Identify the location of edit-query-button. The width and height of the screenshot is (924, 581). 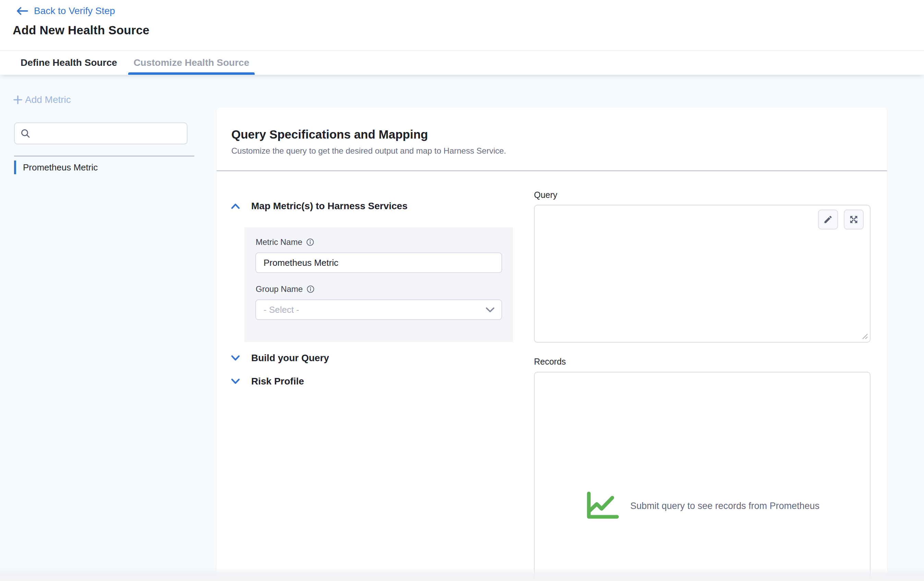
(828, 220).